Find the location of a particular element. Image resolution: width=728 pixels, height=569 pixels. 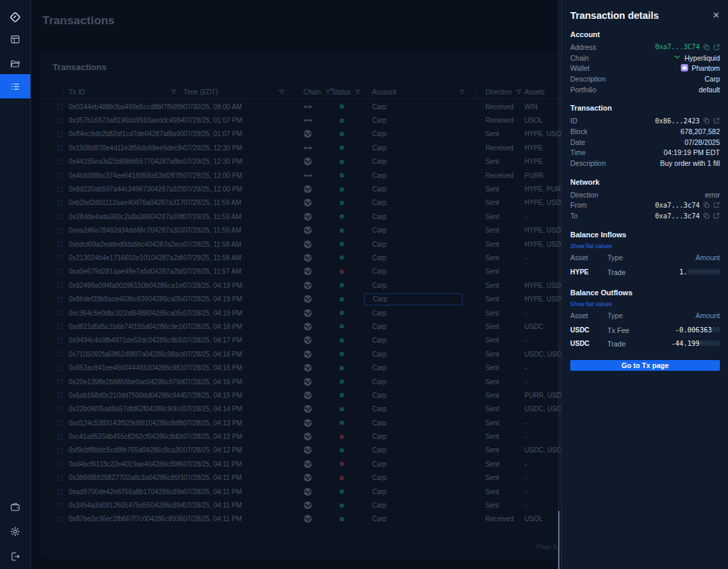

table-row: 0x852ac841ee466044493304286c981e01...07/… is located at coordinates (311, 367).